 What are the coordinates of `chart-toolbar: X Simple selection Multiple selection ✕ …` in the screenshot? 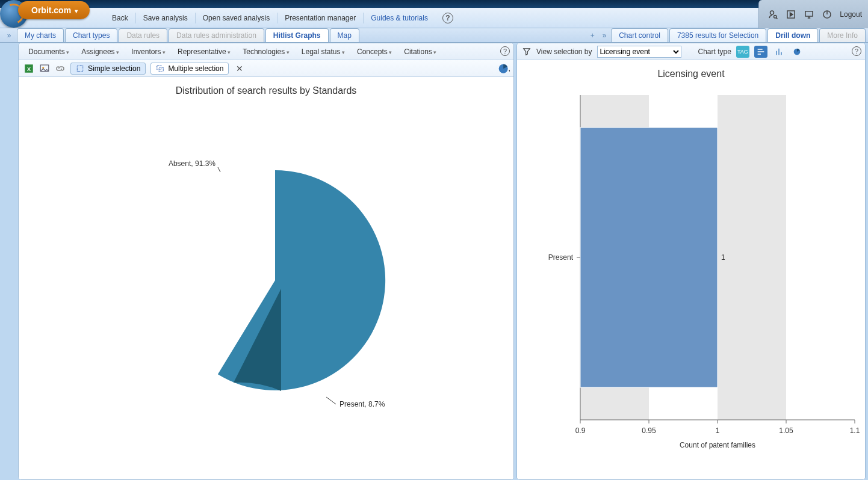 It's located at (266, 69).